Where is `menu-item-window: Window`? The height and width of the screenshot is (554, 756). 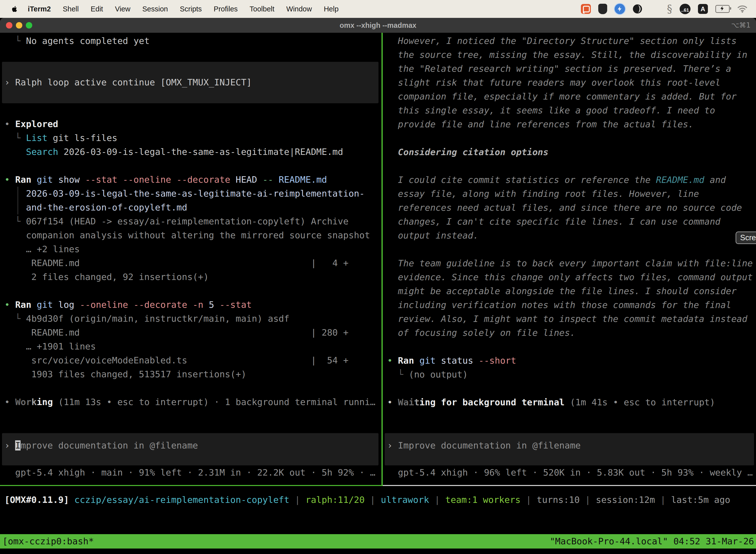
menu-item-window: Window is located at coordinates (299, 9).